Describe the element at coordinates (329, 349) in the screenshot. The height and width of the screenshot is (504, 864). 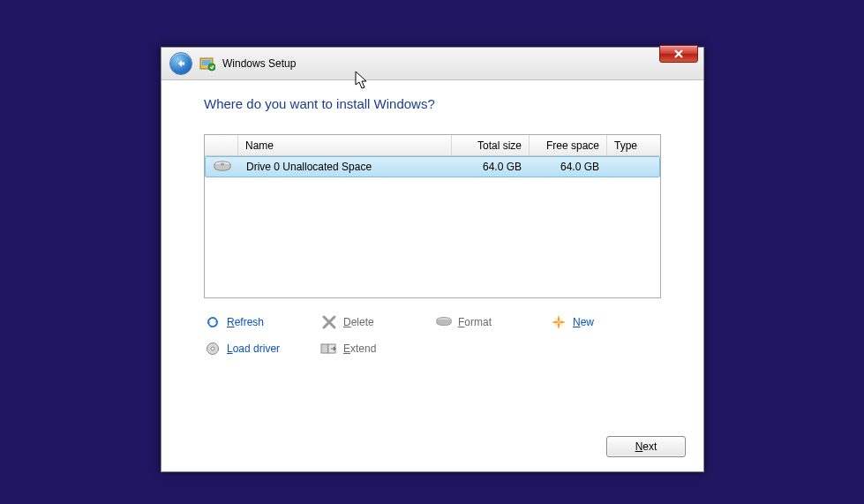
I see `extend-icon` at that location.